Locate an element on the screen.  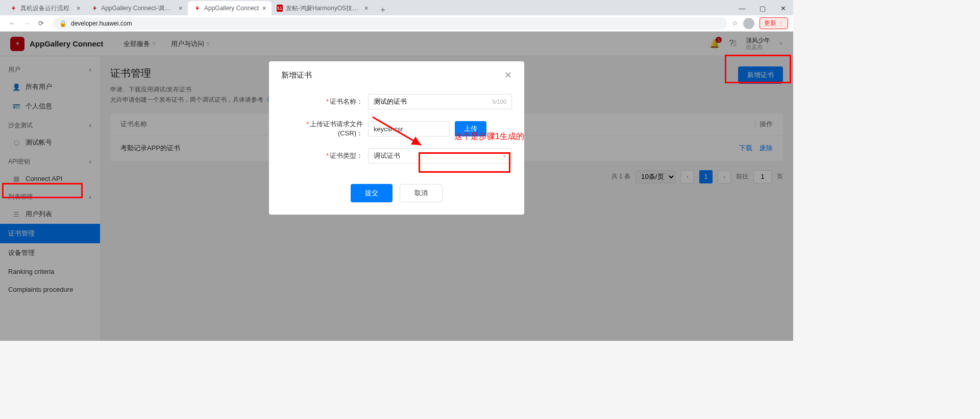
address-bar: ← → ⟳ 🔒 developer.huawei.com ☆ 更新⋮ is located at coordinates (397, 24).